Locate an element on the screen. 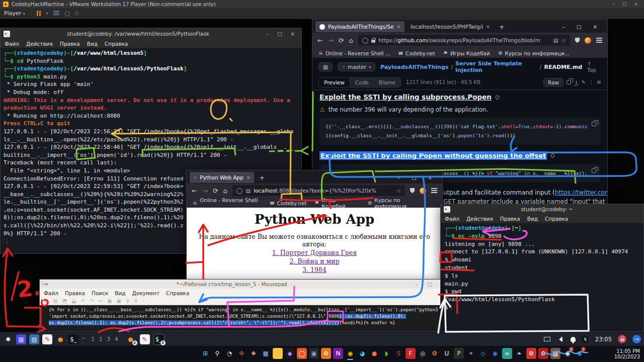 This screenshot has width=644, height=362. bookmark-codeby: wCodeby.net is located at coordinates (288, 203).